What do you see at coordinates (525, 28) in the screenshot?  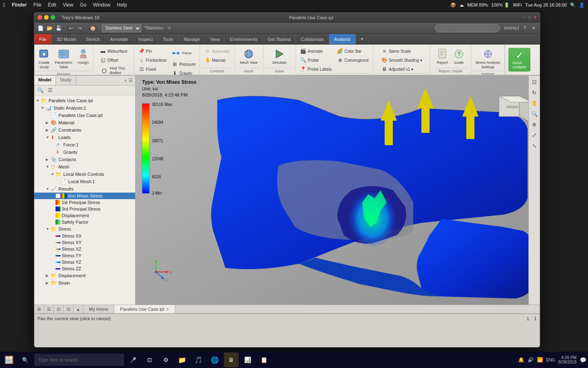 I see `help-button: ?` at bounding box center [525, 28].